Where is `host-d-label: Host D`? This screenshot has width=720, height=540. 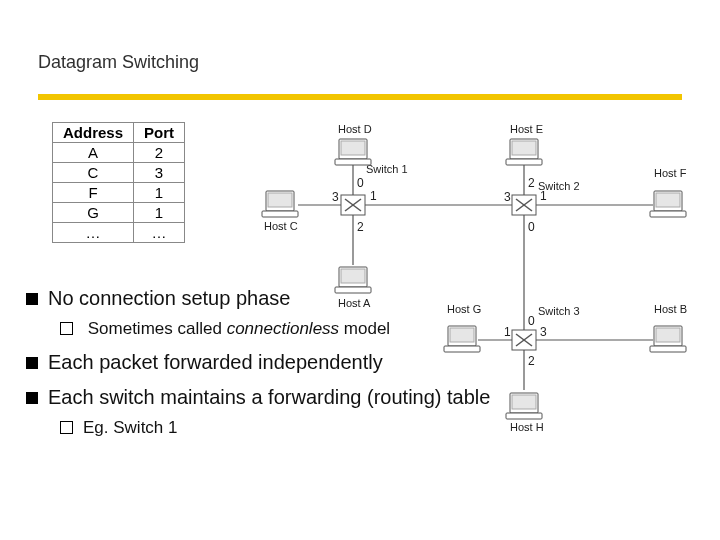 host-d-label: Host D is located at coordinates (355, 129).